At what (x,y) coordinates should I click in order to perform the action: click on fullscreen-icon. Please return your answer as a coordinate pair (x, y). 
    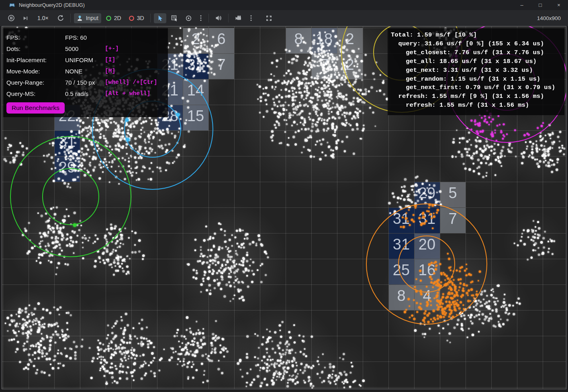
    Looking at the image, I should click on (269, 18).